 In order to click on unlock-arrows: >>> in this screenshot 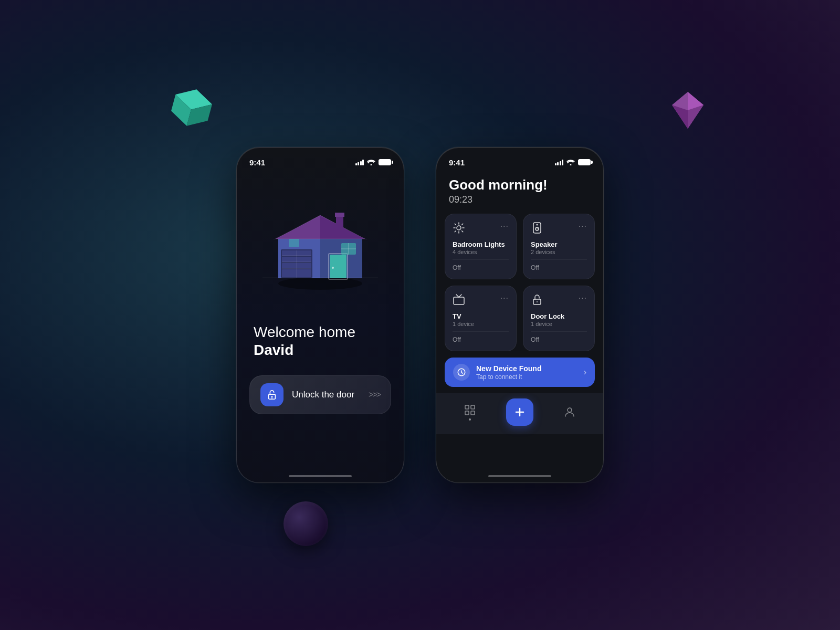, I will do `click(374, 395)`.